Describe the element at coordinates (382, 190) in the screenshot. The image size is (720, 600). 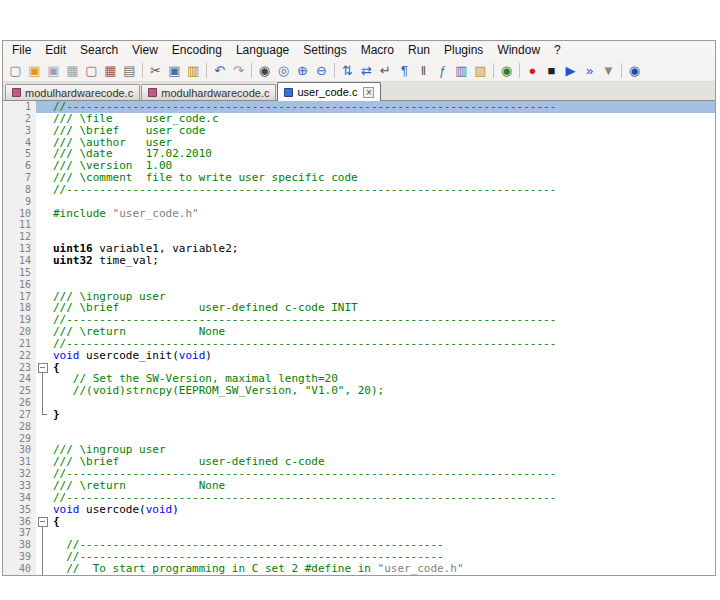
I see `code-text: //--------------------------------------…` at that location.